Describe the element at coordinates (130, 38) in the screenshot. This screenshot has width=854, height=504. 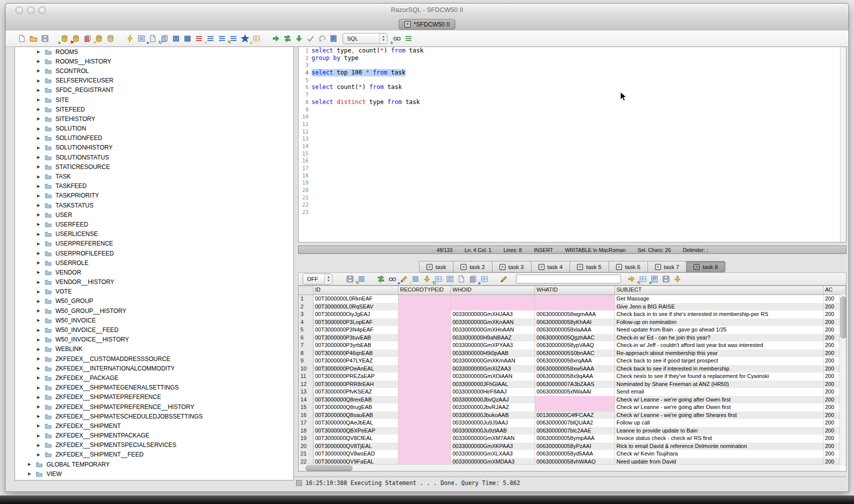
I see `execute-lightning-icon` at that location.